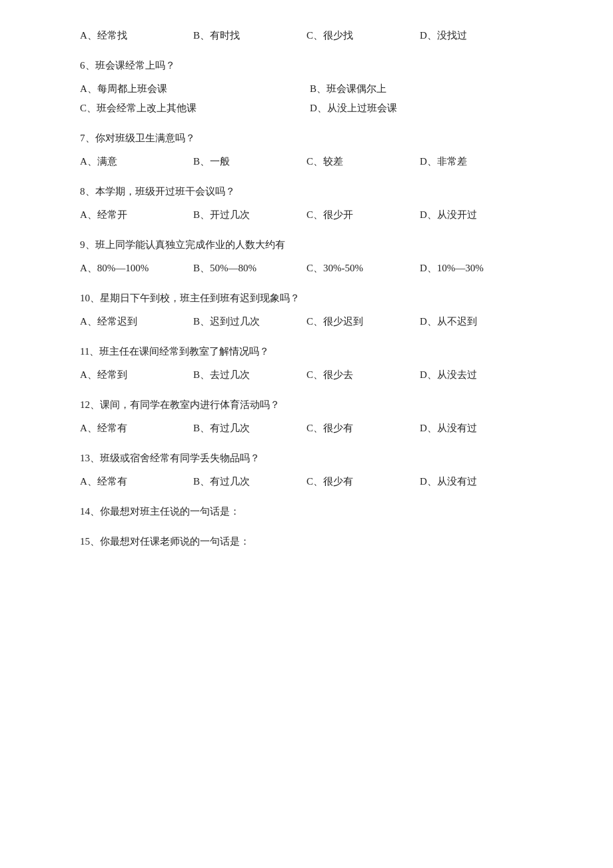 This screenshot has height=868, width=613. I want to click on question-8-options: A、经常开 B、开过几次 C、很少开 D、从没开过, so click(306, 215).